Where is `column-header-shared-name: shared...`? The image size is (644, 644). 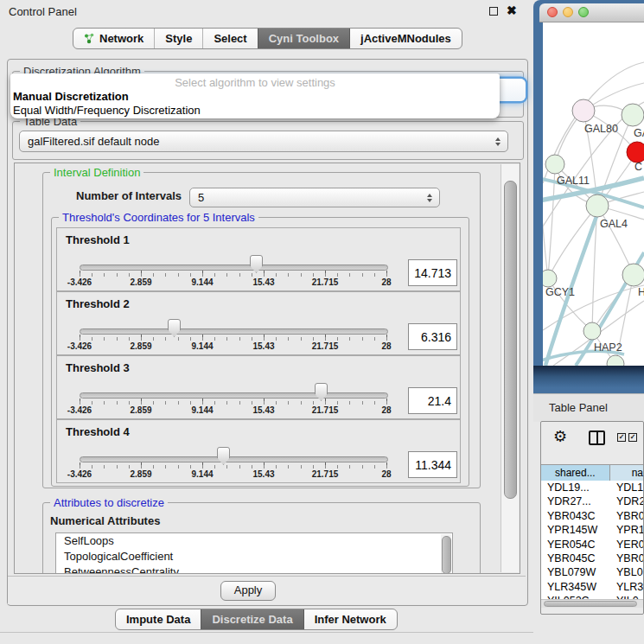 column-header-shared-name: shared... is located at coordinates (576, 474).